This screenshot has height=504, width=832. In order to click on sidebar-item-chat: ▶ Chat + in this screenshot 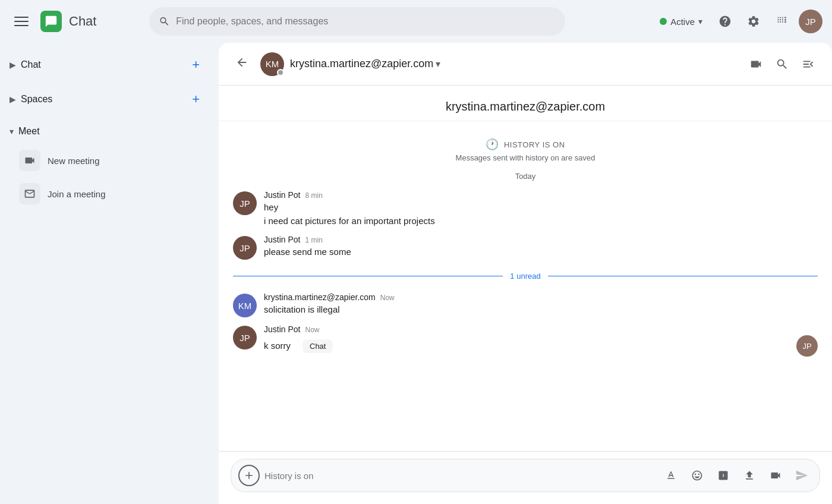, I will do `click(106, 65)`.